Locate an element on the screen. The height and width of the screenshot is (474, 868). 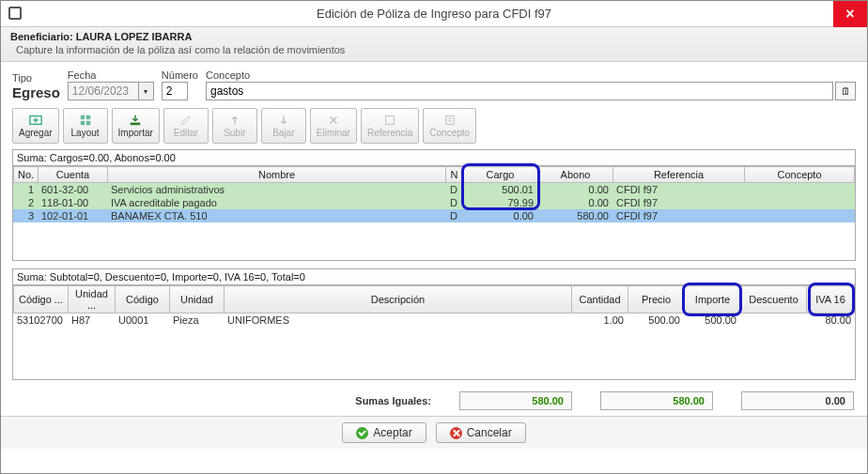
concepto-label: Concepto is located at coordinates (531, 75).